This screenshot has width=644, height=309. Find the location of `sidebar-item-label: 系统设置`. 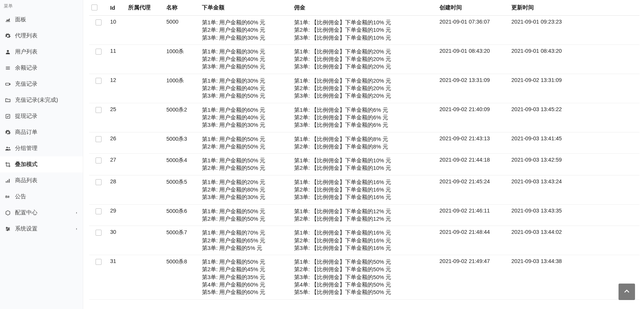

sidebar-item-label: 系统设置 is located at coordinates (45, 229).